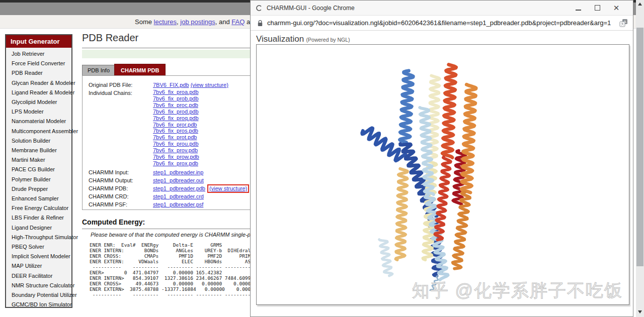  I want to click on original-pdb-label: Original PDB File:, so click(121, 85).